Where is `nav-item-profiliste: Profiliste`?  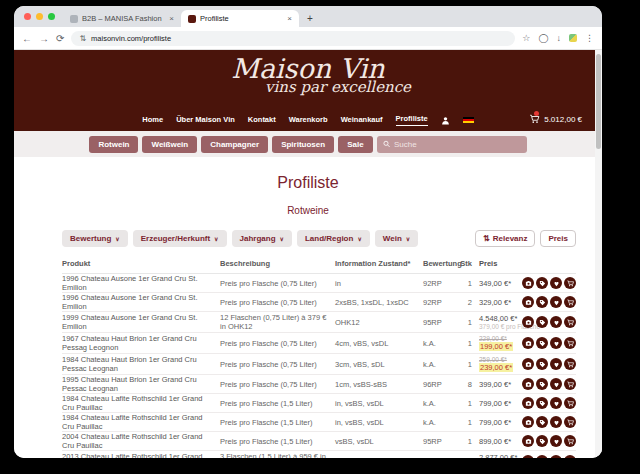 nav-item-profiliste: Profiliste is located at coordinates (412, 120).